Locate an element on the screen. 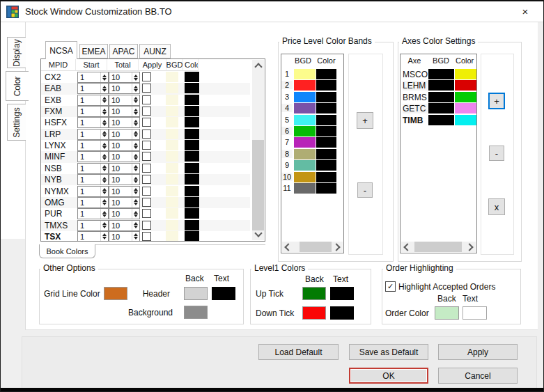  add-axe-button: + is located at coordinates (497, 101).